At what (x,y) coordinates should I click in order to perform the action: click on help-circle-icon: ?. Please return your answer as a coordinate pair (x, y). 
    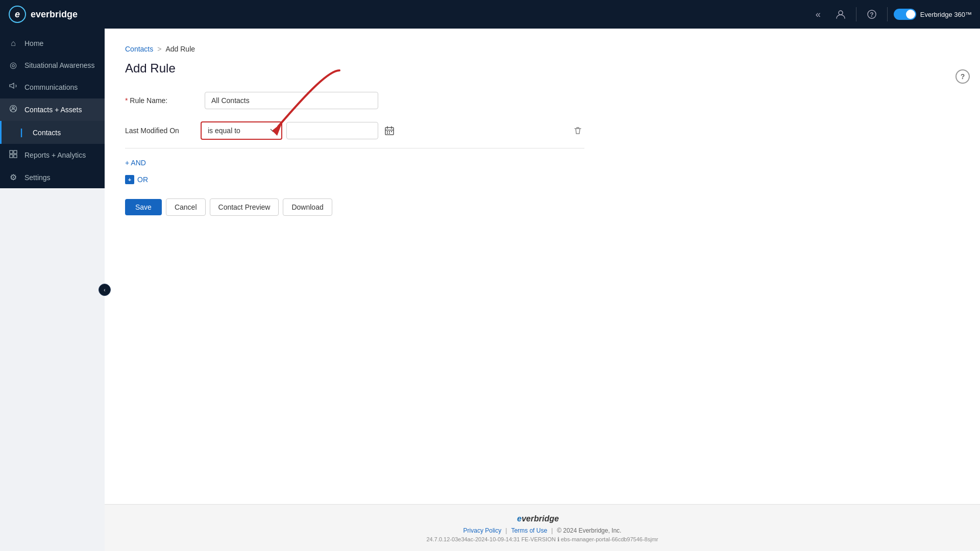
    Looking at the image, I should click on (872, 14).